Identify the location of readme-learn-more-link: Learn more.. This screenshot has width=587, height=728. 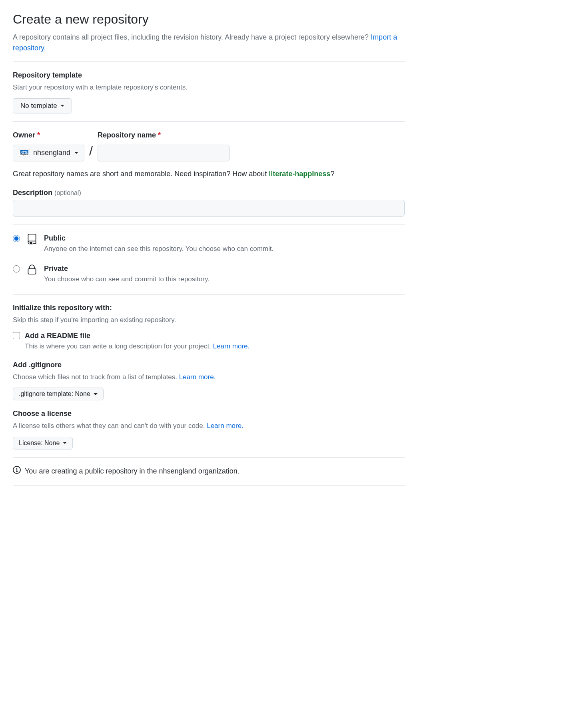
(232, 346).